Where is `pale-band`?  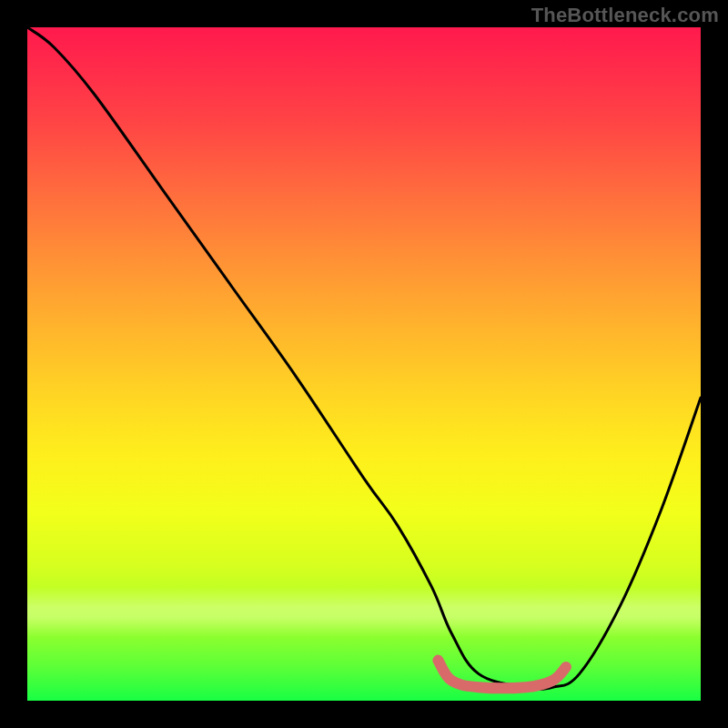 pale-band is located at coordinates (364, 612).